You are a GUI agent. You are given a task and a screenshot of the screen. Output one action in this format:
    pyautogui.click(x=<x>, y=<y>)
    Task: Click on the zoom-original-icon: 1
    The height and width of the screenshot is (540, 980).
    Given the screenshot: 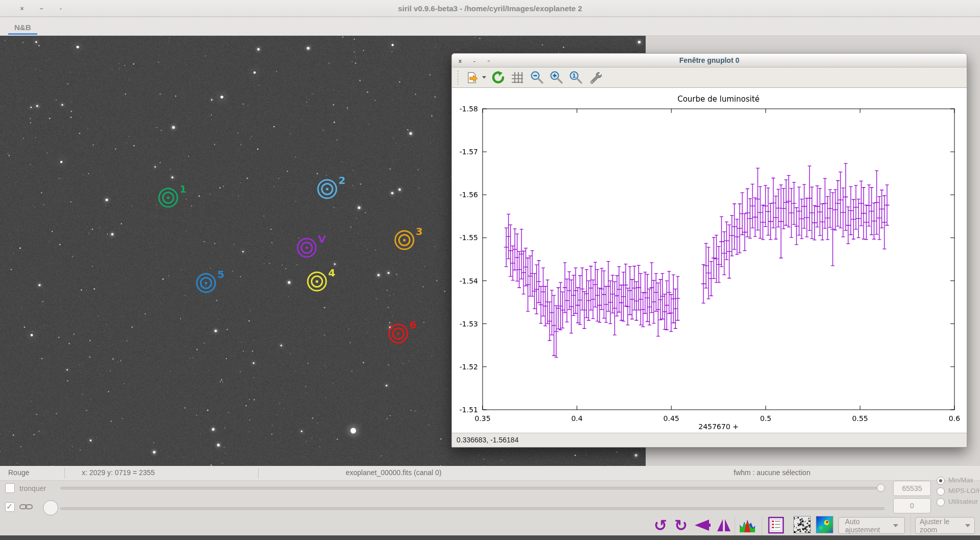 What is the action you would take?
    pyautogui.click(x=576, y=78)
    